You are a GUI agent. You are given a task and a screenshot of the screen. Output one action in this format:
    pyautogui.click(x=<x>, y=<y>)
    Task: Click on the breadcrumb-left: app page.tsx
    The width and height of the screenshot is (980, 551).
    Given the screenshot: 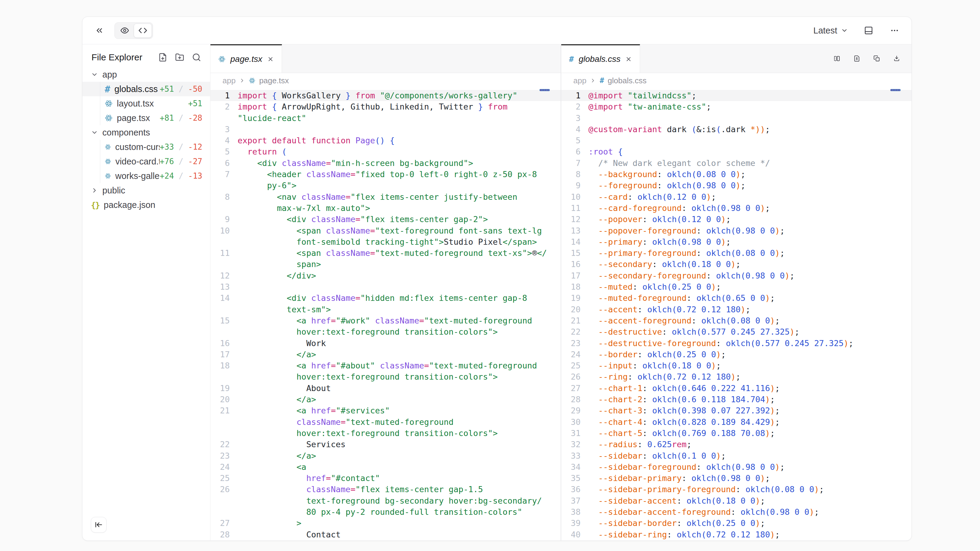 What is the action you would take?
    pyautogui.click(x=386, y=81)
    